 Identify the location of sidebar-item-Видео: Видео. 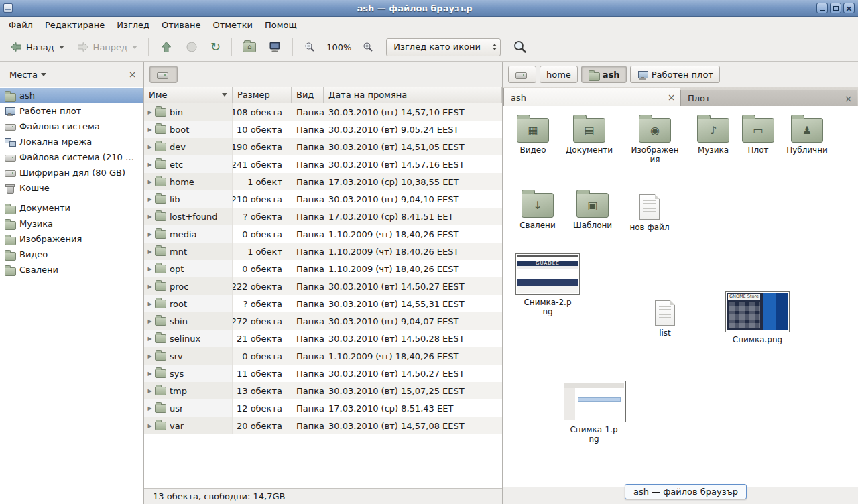
(72, 255).